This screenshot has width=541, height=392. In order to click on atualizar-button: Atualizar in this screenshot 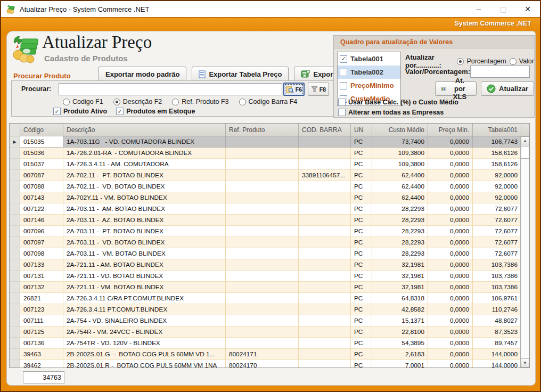, I will do `click(507, 88)`.